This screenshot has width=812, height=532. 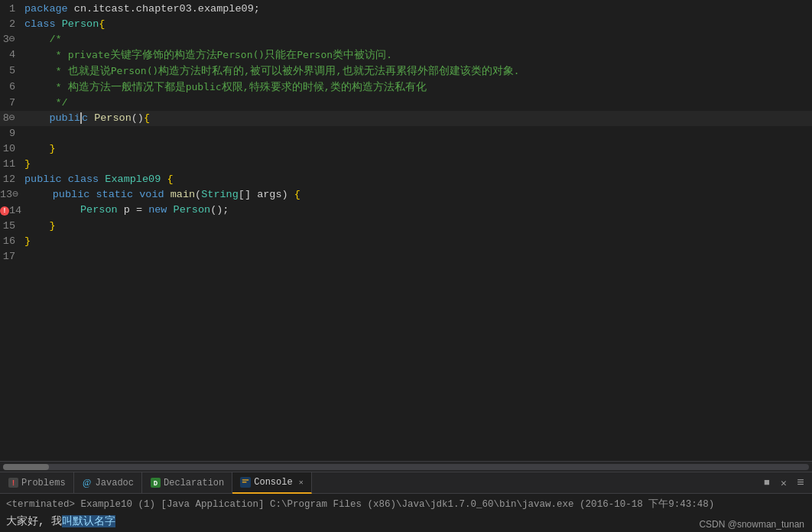 I want to click on code-line: 16 }, so click(x=406, y=242).